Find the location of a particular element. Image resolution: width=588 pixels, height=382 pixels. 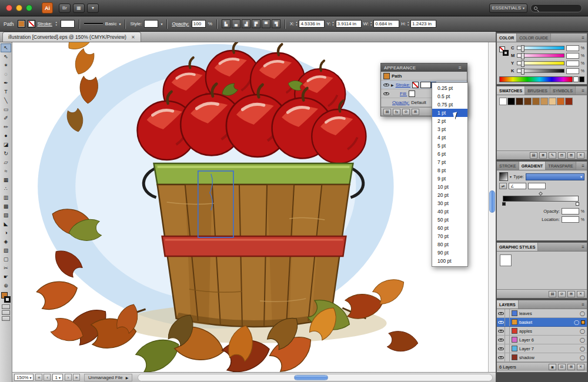

toolbar-stroke-swatch is located at coordinates (7, 300).